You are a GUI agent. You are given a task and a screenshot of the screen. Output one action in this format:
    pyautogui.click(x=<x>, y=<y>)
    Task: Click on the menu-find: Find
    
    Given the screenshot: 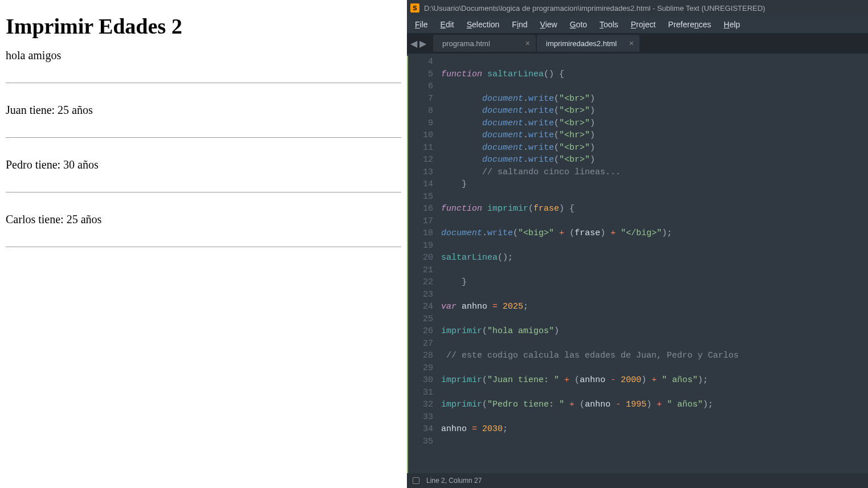 What is the action you would take?
    pyautogui.click(x=520, y=24)
    